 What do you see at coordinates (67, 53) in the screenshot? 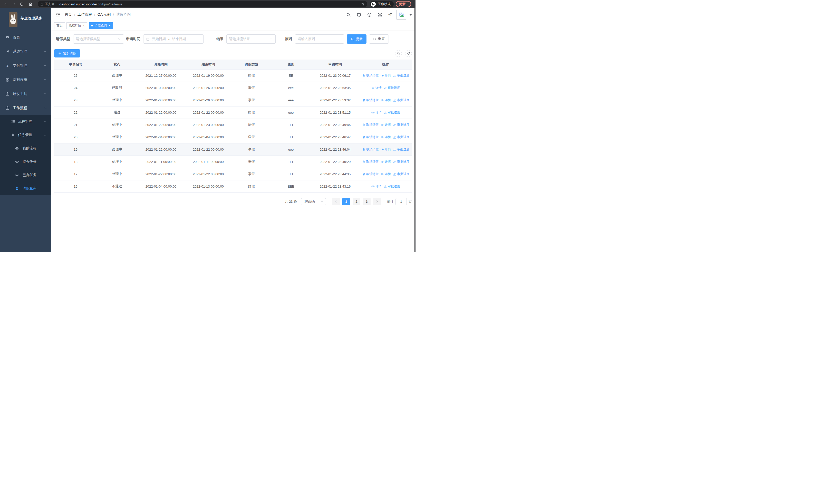
I see `create-leave-button: 发起请假` at bounding box center [67, 53].